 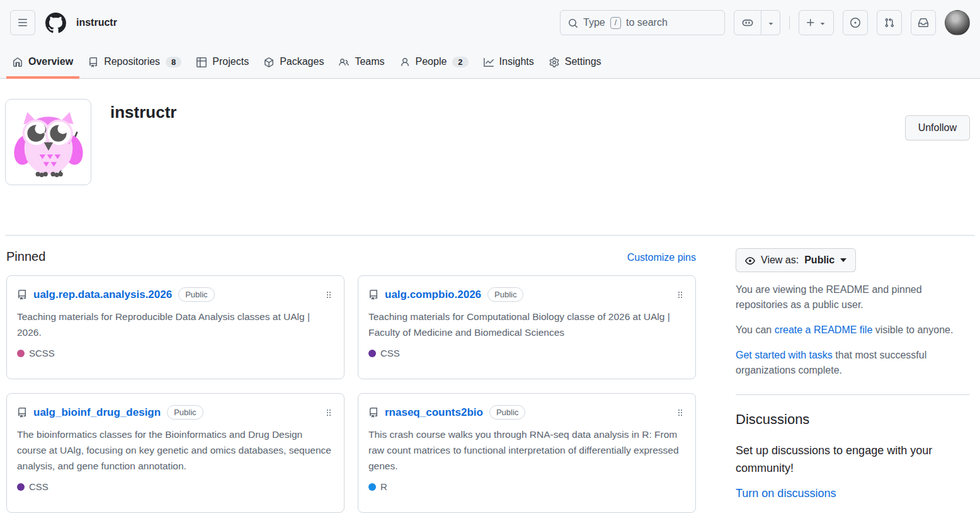 I want to click on pinned-repo-card: ualg.rep.data.analysis.2026 Public Teach…, so click(x=175, y=328).